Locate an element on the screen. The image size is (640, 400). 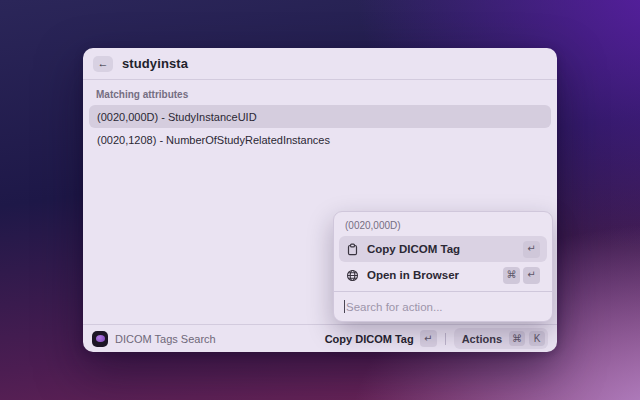
search-header: ← studyinsta is located at coordinates (320, 64).